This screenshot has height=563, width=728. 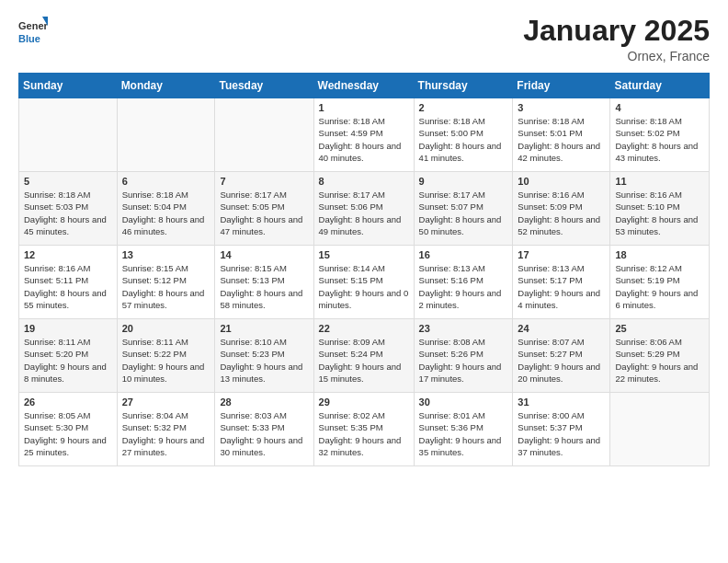 What do you see at coordinates (166, 181) in the screenshot?
I see `day-number: 6` at bounding box center [166, 181].